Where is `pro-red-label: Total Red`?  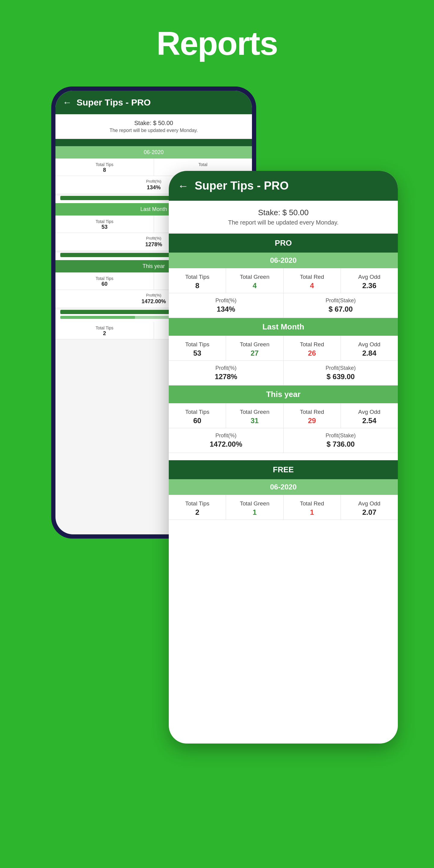
pro-red-label: Total Red is located at coordinates (312, 277).